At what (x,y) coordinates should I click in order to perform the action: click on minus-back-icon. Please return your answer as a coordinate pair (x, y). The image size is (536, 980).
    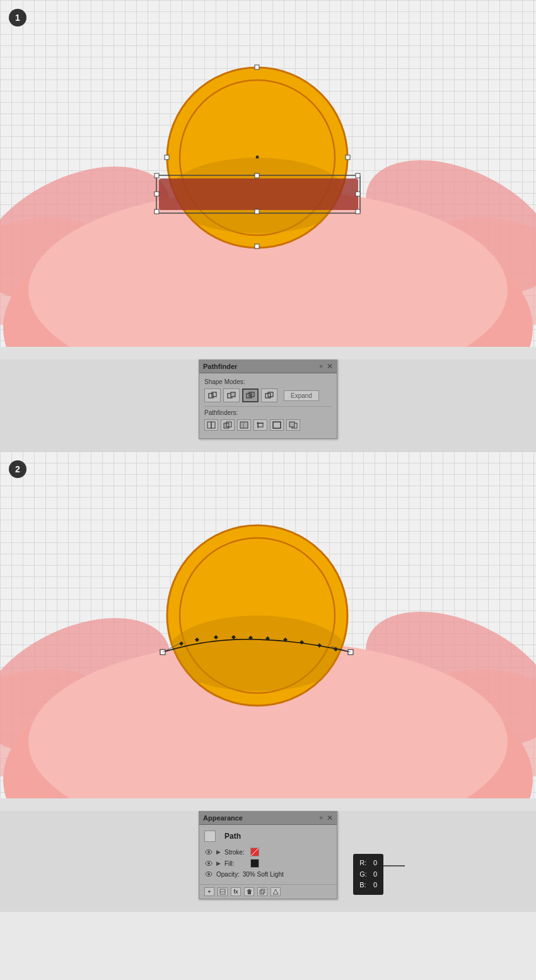
    Looking at the image, I should click on (293, 425).